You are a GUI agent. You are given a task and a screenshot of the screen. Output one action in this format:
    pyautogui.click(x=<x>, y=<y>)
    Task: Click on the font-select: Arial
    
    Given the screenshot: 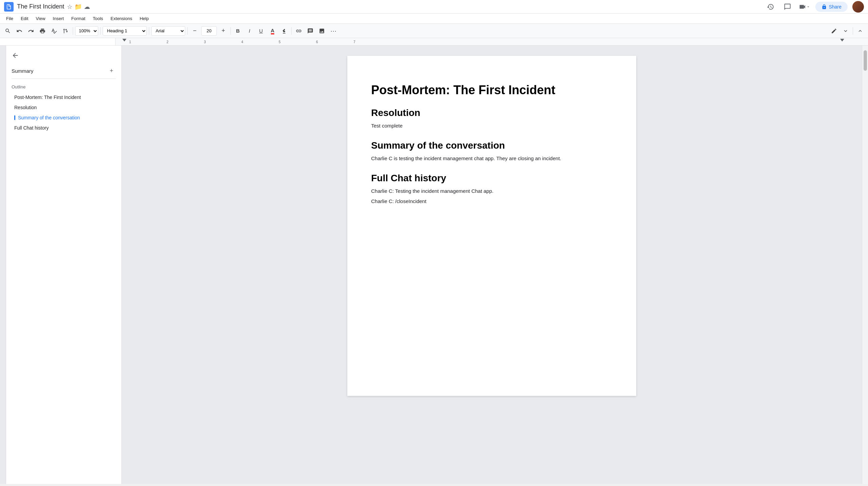 What is the action you would take?
    pyautogui.click(x=168, y=31)
    